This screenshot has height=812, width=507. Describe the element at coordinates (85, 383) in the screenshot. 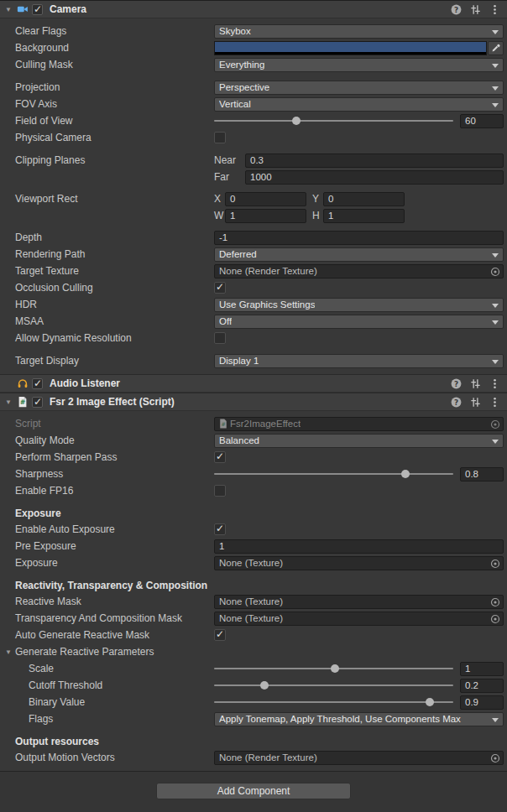

I see `audio-listener-component-title: Audio Listener` at that location.